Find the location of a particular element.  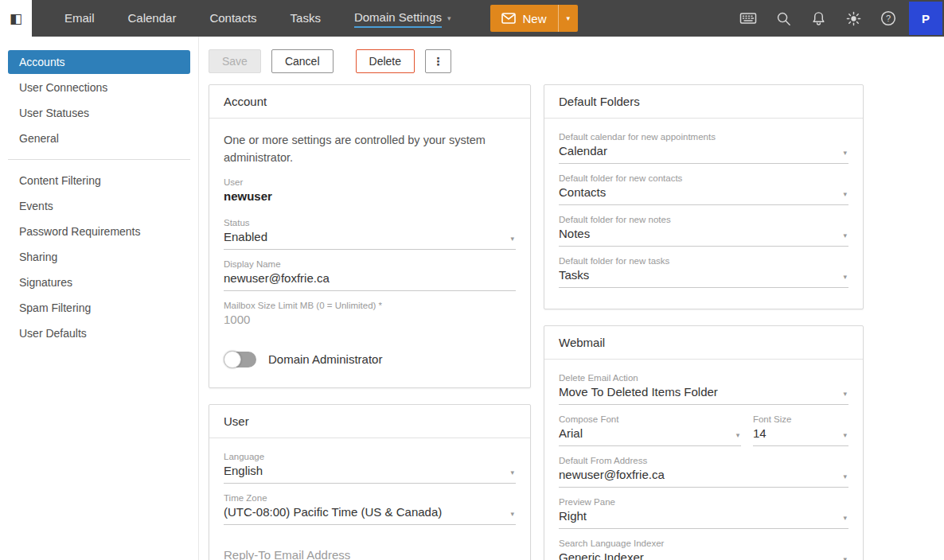

field-label: Status is located at coordinates (369, 223).